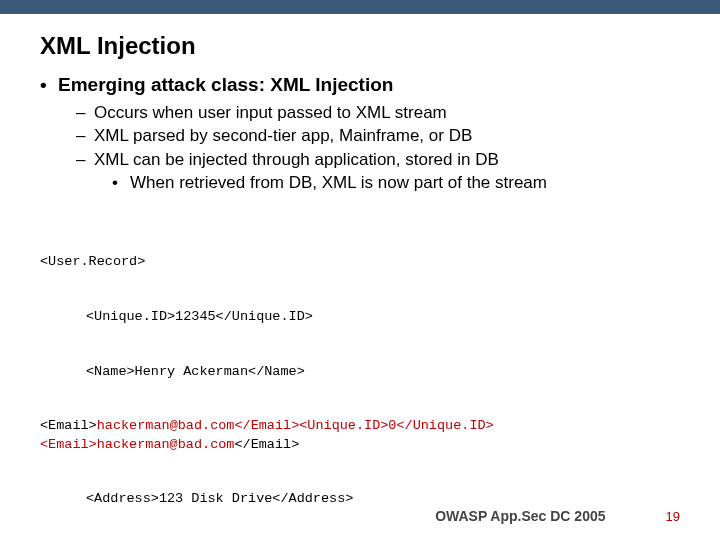 This screenshot has height=540, width=720. Describe the element at coordinates (360, 46) in the screenshot. I see `slide-title: XML Injection` at that location.